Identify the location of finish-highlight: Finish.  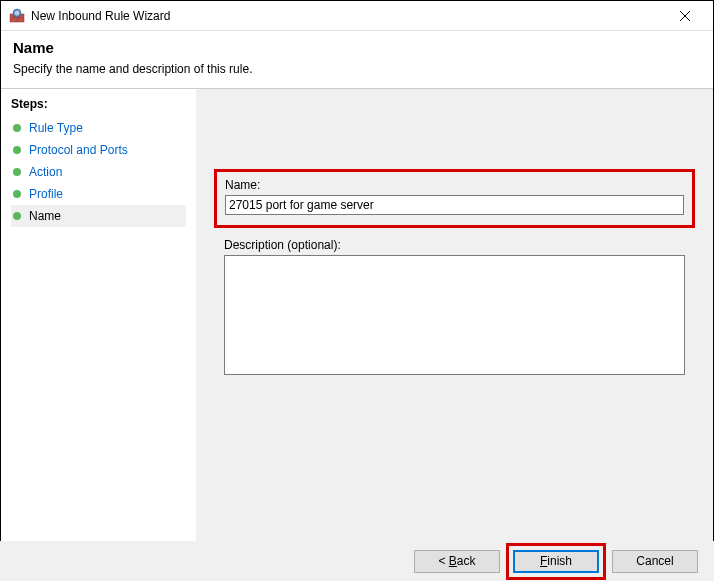
(556, 562).